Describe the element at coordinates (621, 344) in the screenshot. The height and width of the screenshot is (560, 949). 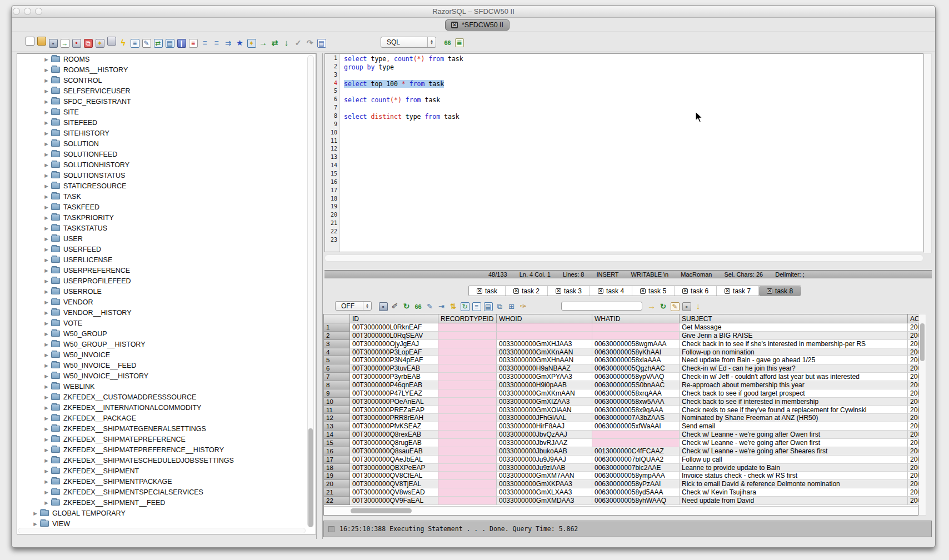
I see `table-row: 300T3000000OjyJgEAJ0033000000GmXHJAA3006…` at that location.